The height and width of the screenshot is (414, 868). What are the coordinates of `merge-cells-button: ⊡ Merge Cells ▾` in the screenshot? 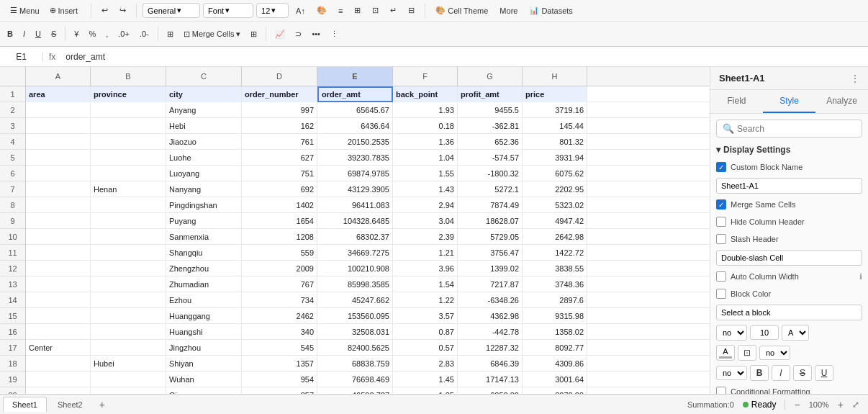 It's located at (212, 35).